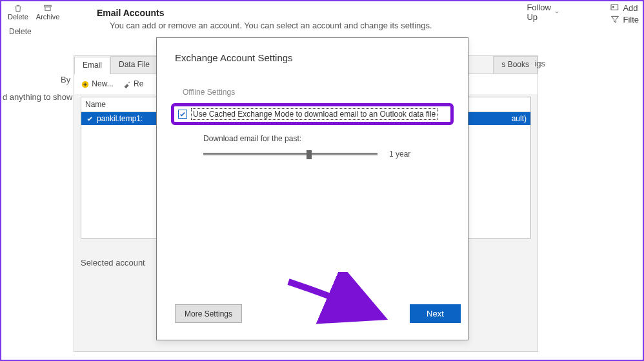 This screenshot has width=644, height=361. What do you see at coordinates (290, 154) in the screenshot?
I see `download-past-slider` at bounding box center [290, 154].